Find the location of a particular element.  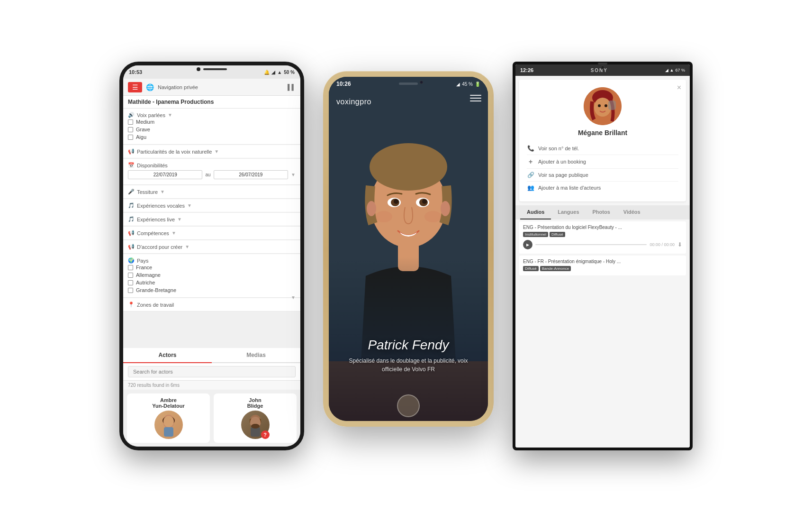

action-add-list: 👥 Ajouter à ma liste d'acteurs is located at coordinates (603, 188).